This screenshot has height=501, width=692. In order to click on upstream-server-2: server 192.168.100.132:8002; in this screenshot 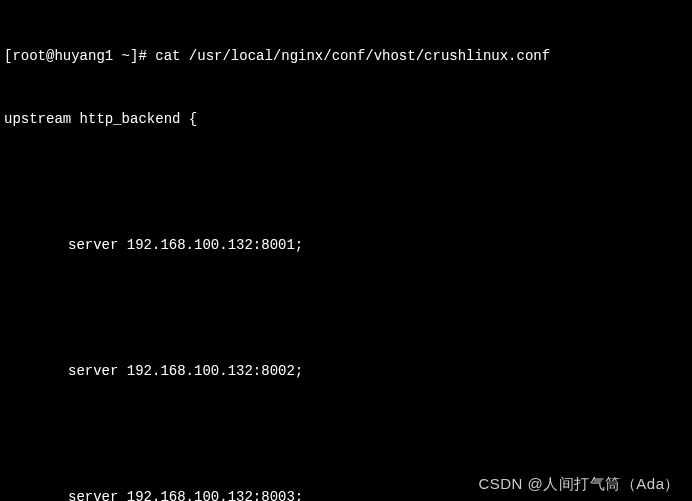, I will do `click(346, 372)`.